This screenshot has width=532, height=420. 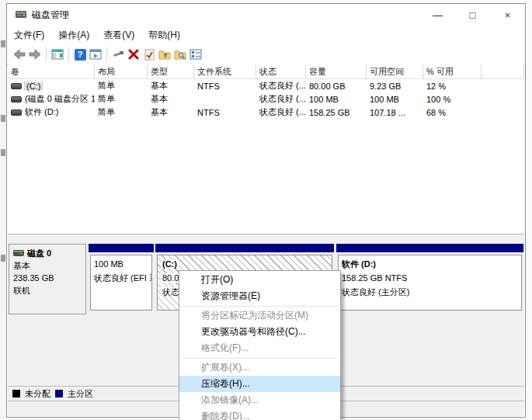 I want to click on legend-unallocated-swatch, so click(x=16, y=394).